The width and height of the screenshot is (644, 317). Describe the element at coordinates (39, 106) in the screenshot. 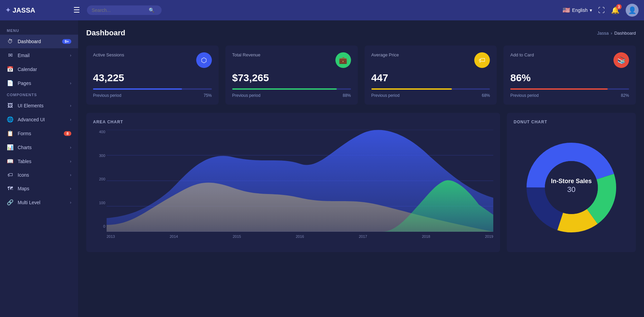

I see `sidebar-item-ui-elements: 🖼 UI Elements ›` at that location.